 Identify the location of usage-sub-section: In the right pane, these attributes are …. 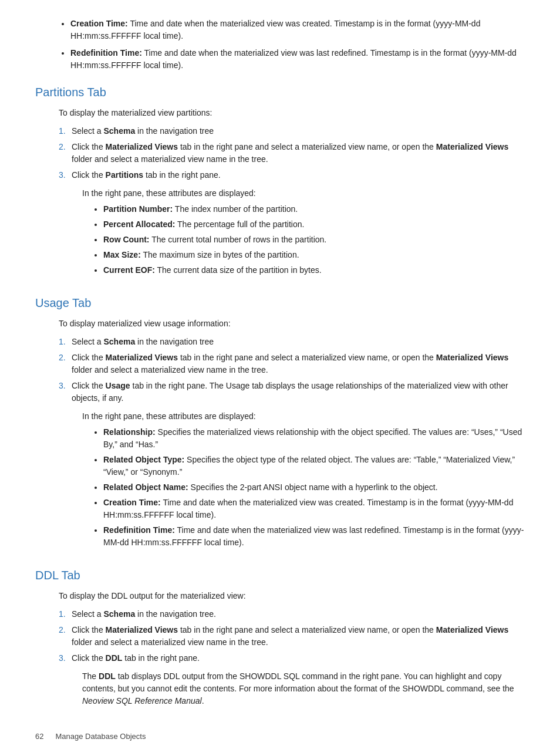
(303, 480).